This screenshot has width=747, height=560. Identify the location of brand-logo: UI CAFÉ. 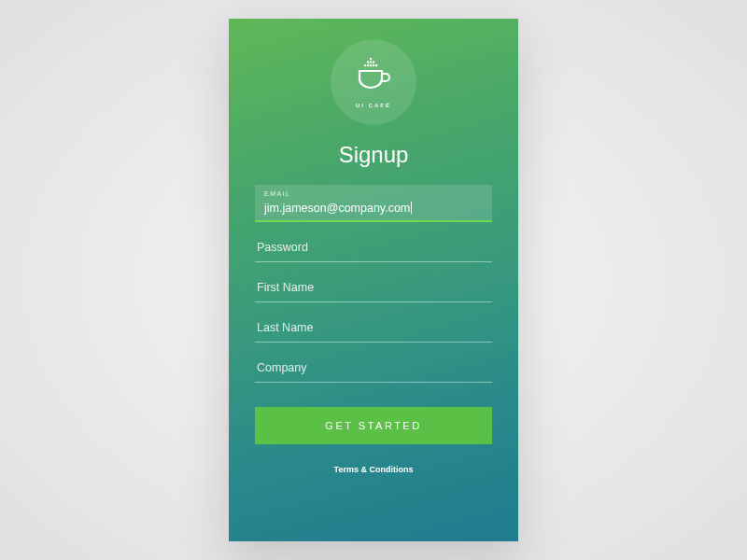
(374, 82).